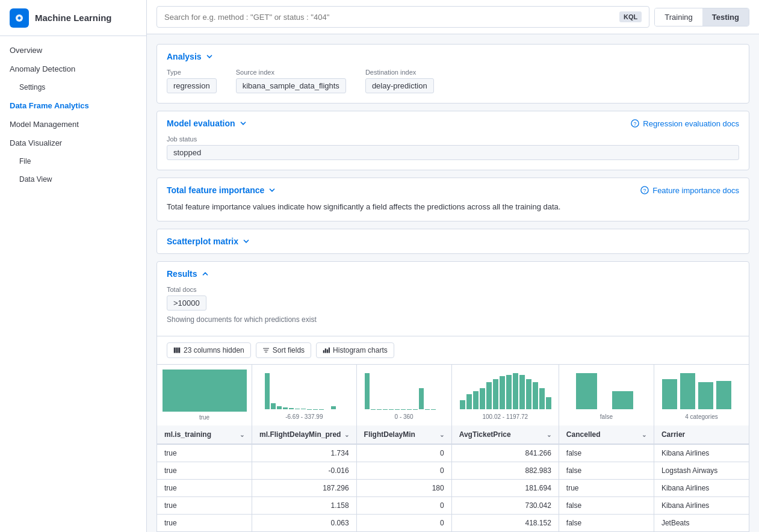 The height and width of the screenshot is (532, 759). What do you see at coordinates (291, 81) in the screenshot?
I see `source-index-field: Source index kibana_sample_data_flights` at bounding box center [291, 81].